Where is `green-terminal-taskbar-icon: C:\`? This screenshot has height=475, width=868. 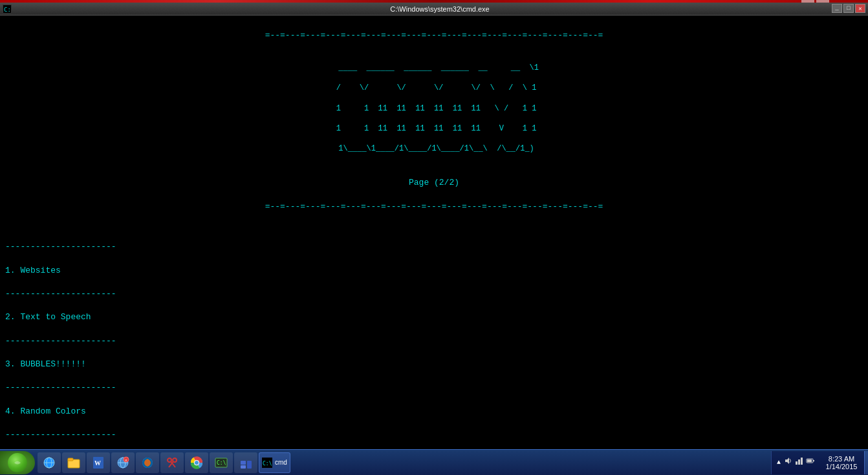
green-terminal-taskbar-icon: C:\ is located at coordinates (221, 463).